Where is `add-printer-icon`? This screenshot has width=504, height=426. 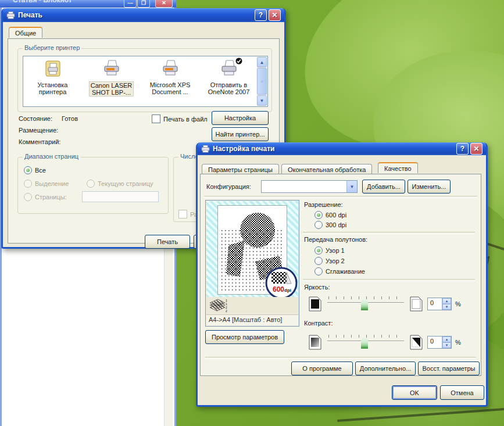
add-printer-icon is located at coordinates (53, 69).